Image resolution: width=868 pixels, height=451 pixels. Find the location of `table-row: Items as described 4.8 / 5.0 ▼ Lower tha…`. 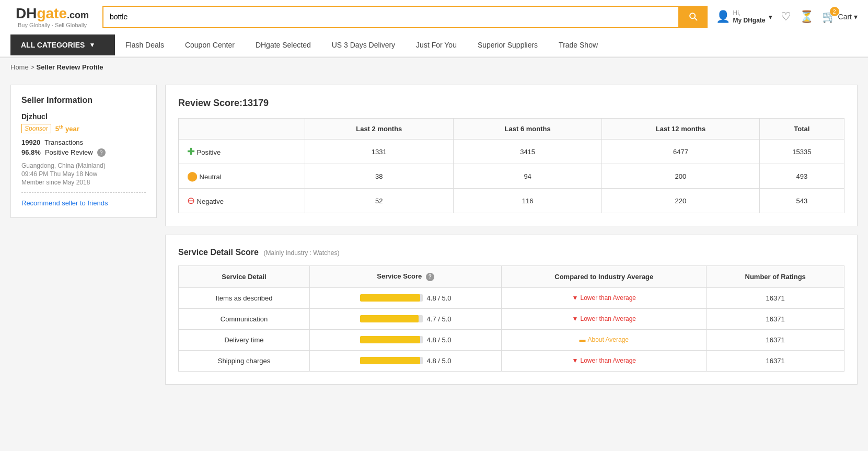

table-row: Items as described 4.8 / 5.0 ▼ Lower tha… is located at coordinates (512, 298).